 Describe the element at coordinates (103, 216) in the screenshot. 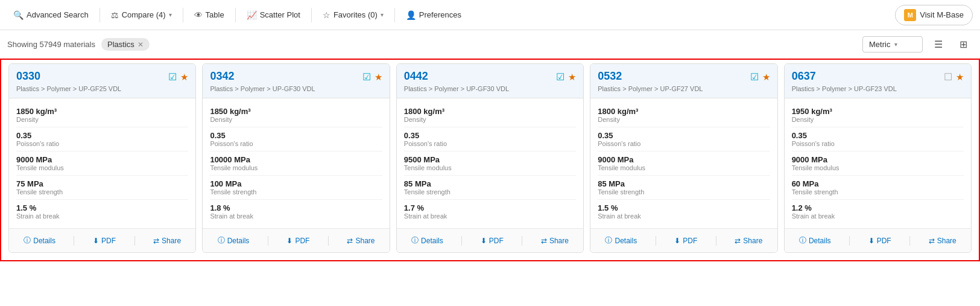

I see `strain-at-break-label-0: Strain at break` at that location.